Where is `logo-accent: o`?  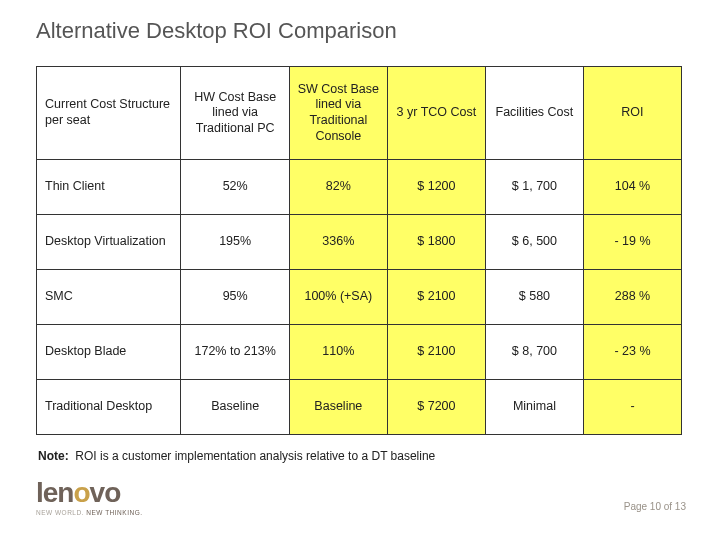 logo-accent: o is located at coordinates (81, 492).